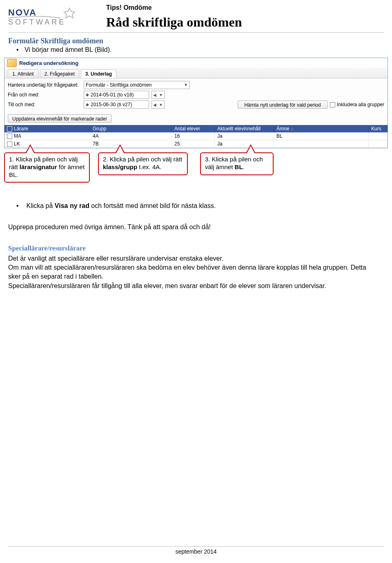 This screenshot has height=563, width=392. Describe the element at coordinates (292, 129) in the screenshot. I see `sort-asc-icon: △` at that location.